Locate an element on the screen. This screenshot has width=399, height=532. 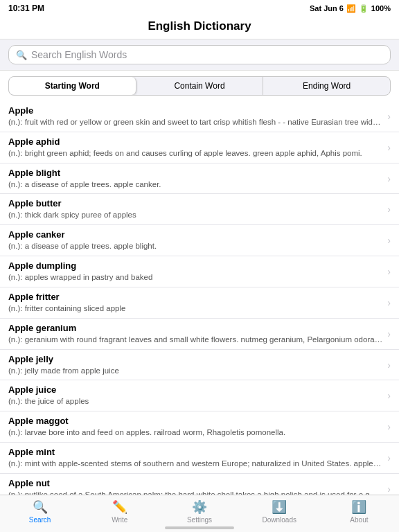
word-definition: (n.): apples wrapped in pastry and baked is located at coordinates (195, 277).